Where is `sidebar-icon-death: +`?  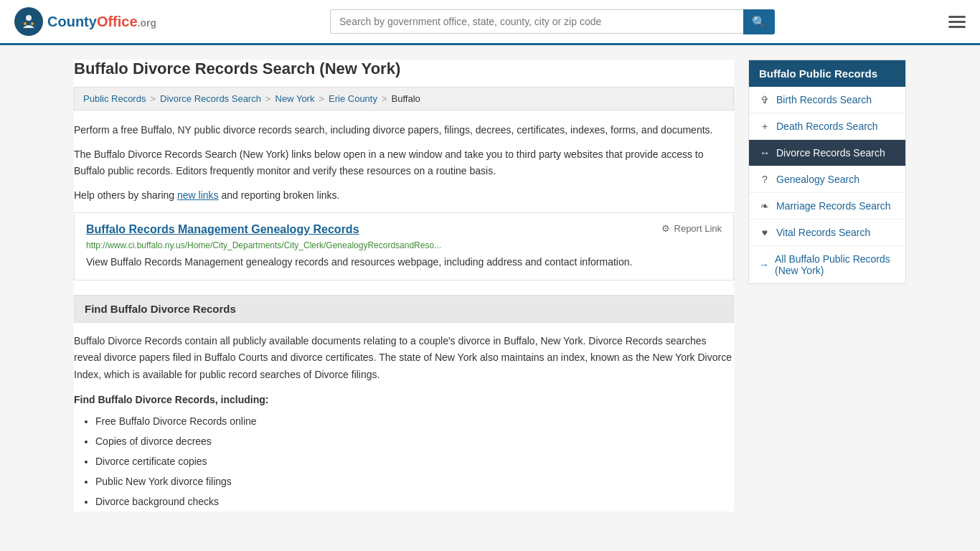 sidebar-icon-death: + is located at coordinates (765, 126).